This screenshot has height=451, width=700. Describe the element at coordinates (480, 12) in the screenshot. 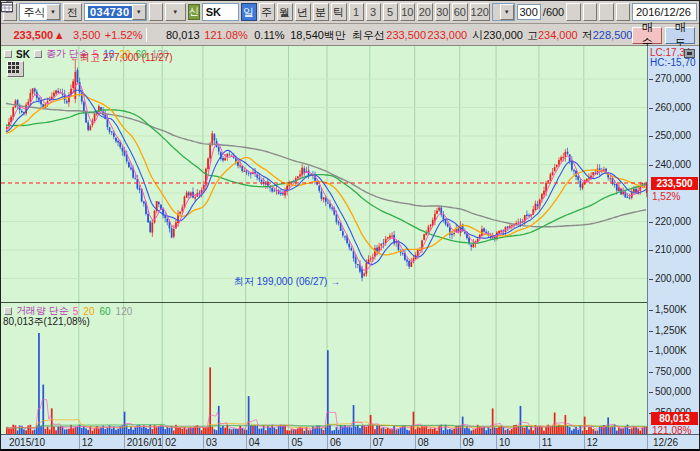

I see `interval-120-button: 120` at that location.